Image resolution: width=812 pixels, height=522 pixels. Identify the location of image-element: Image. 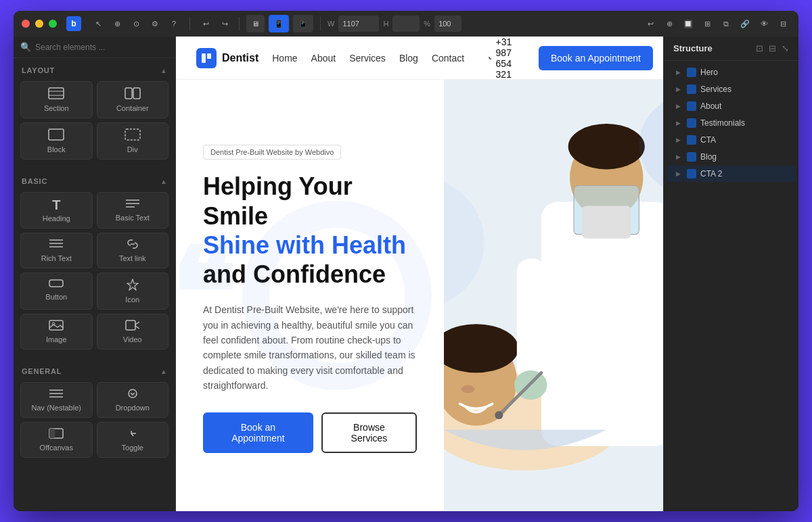
(57, 331).